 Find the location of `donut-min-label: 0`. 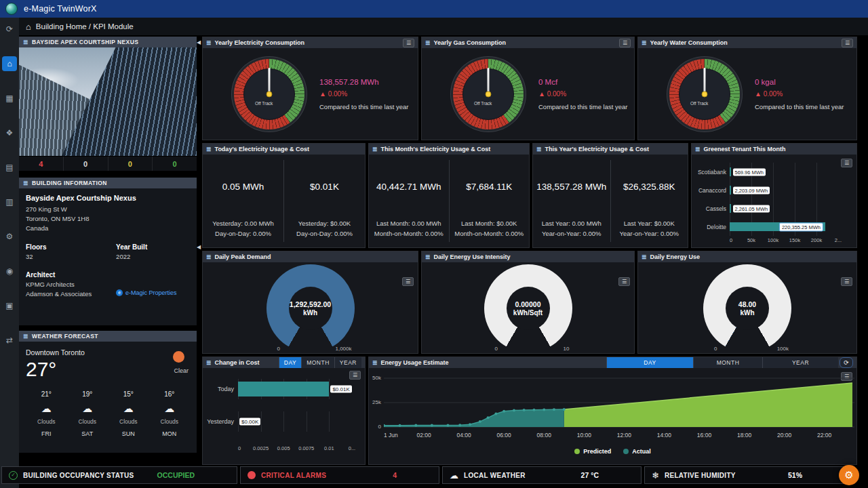

donut-min-label: 0 is located at coordinates (279, 348).